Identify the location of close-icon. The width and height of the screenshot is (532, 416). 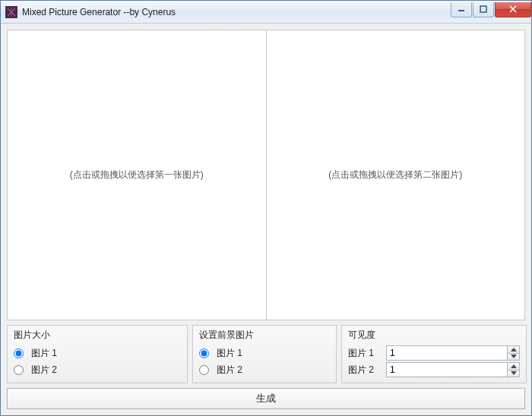
(513, 9).